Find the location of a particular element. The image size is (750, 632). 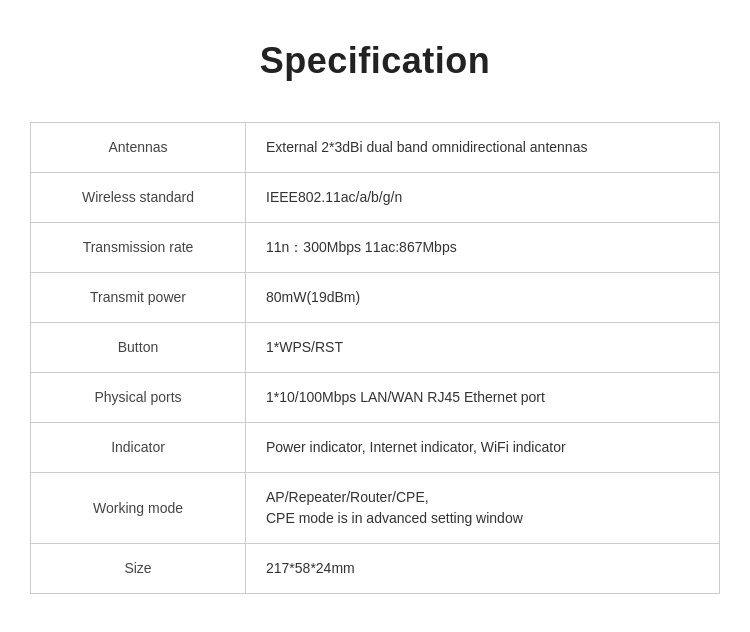

spec-label: Wireless standard is located at coordinates (138, 198).